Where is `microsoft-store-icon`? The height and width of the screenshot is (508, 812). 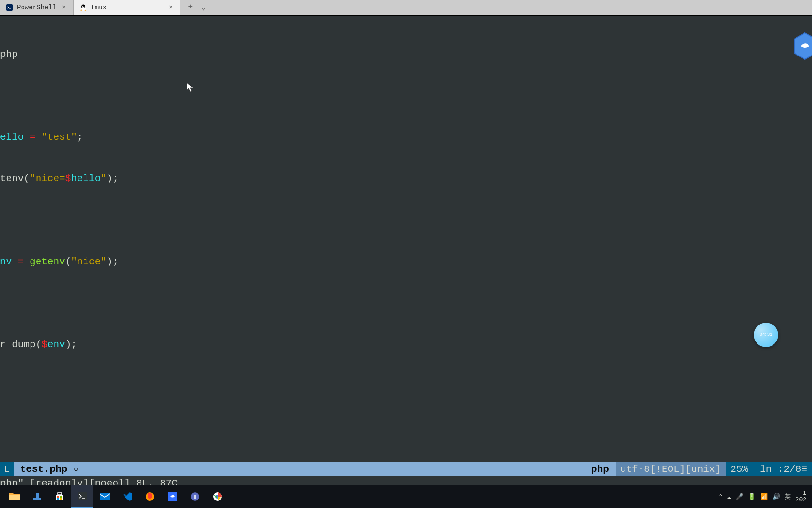
microsoft-store-icon is located at coordinates (60, 497).